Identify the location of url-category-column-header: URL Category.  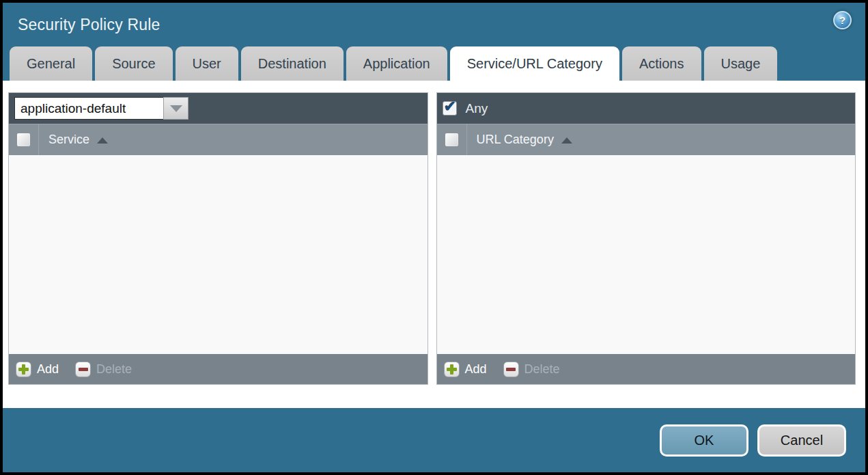
(520, 139).